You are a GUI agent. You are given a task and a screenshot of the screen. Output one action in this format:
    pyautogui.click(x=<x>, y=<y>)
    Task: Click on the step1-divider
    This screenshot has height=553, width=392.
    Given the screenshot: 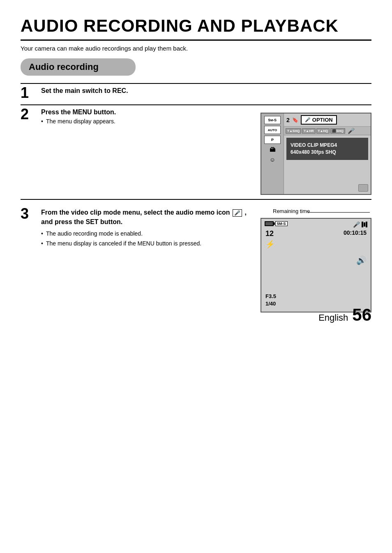 What is the action you would take?
    pyautogui.click(x=196, y=83)
    